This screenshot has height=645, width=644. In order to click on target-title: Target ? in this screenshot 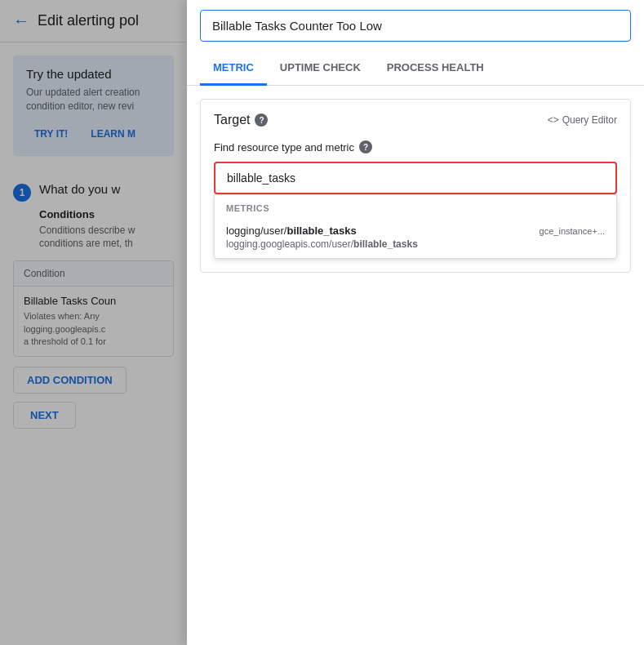, I will do `click(241, 120)`.